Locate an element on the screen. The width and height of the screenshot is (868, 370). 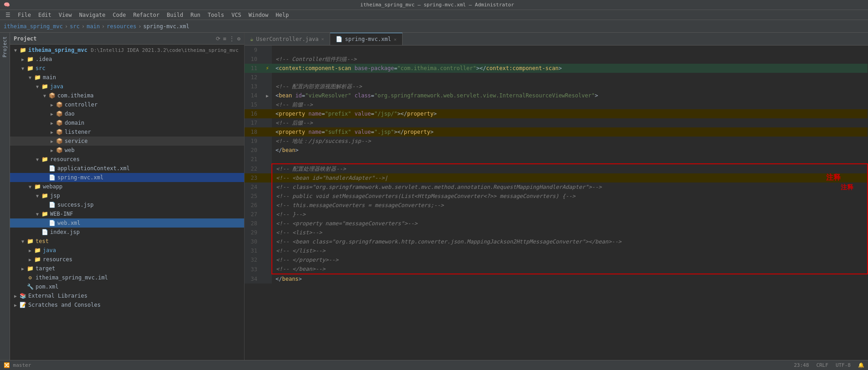
menu-window: Window is located at coordinates (259, 15).